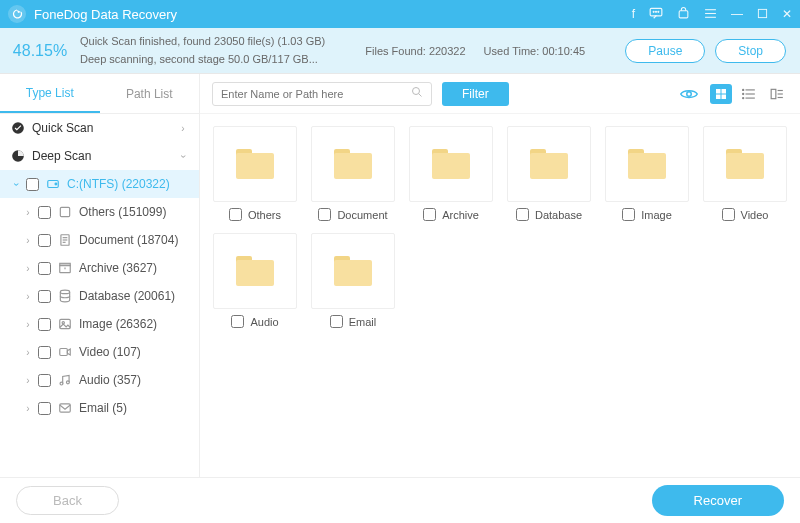 This screenshot has height=523, width=800. Describe the element at coordinates (100, 408) in the screenshot. I see `tree-item-email: ›Email (5)` at that location.